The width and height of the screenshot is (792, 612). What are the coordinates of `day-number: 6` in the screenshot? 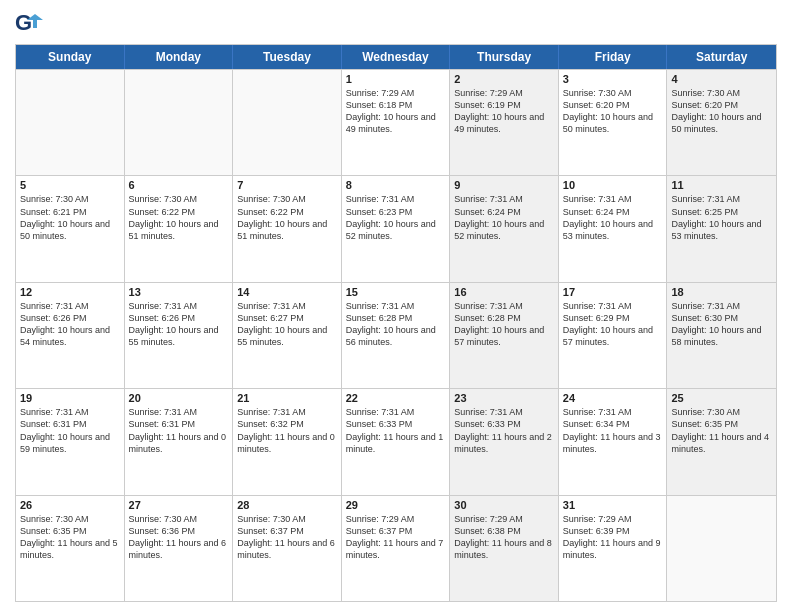 It's located at (179, 185).